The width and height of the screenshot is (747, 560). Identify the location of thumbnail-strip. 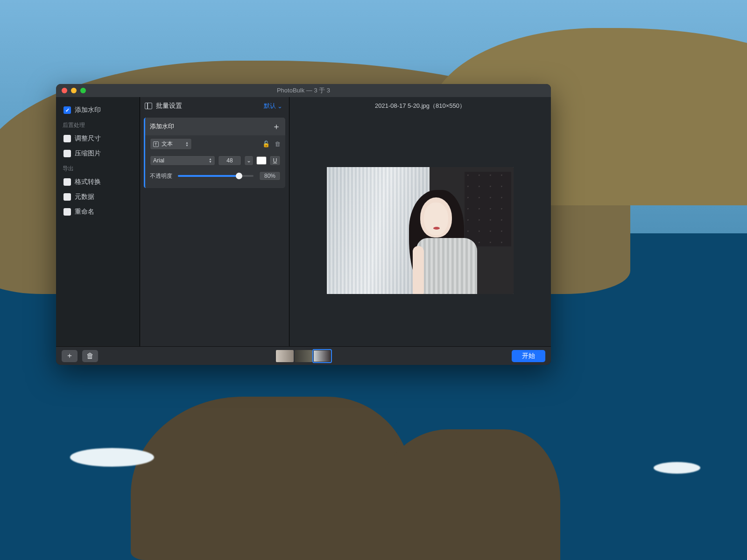
(303, 356).